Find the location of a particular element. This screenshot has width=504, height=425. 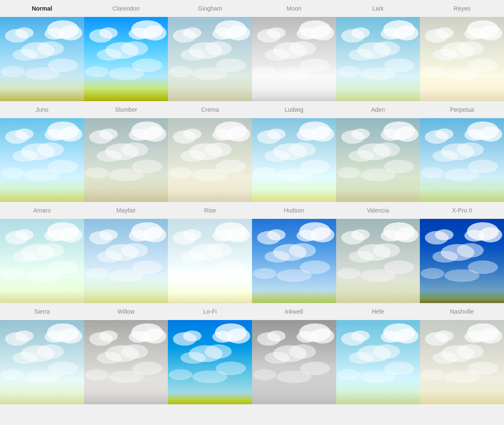

filter-cell-moon: Moon is located at coordinates (294, 51).